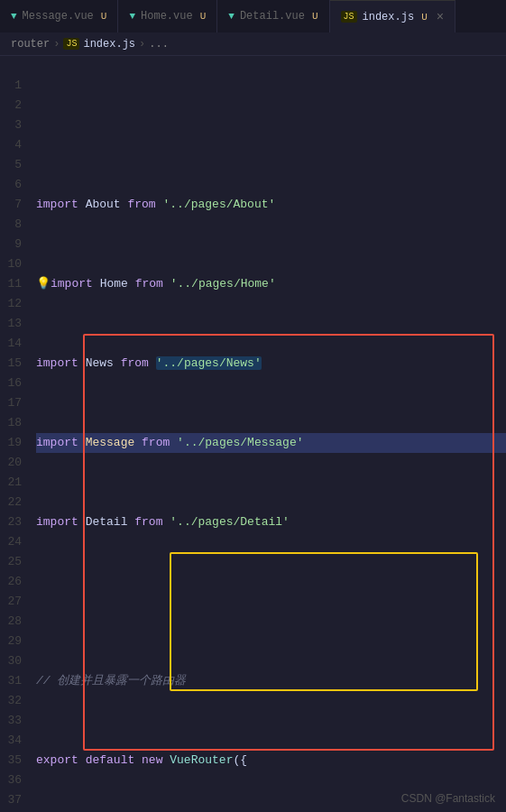 The image size is (506, 812). What do you see at coordinates (393, 16) in the screenshot?
I see `tab-index-js: JS index.js U ×` at bounding box center [393, 16].